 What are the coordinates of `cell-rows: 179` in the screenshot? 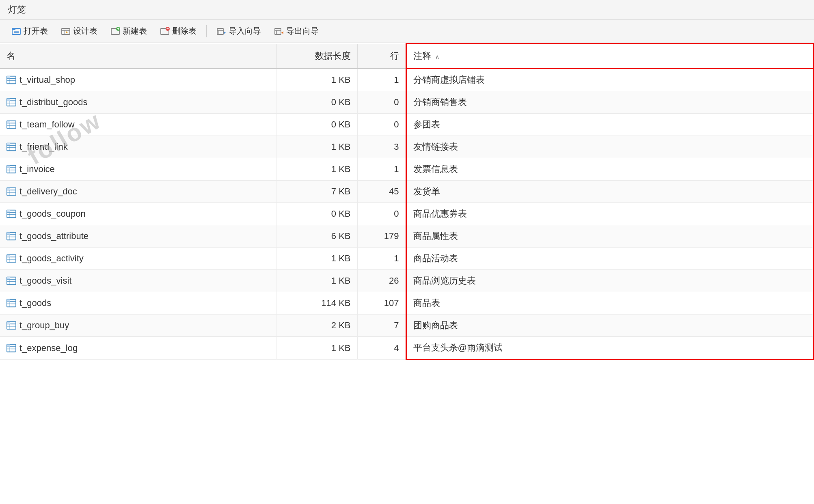 It's located at (382, 236).